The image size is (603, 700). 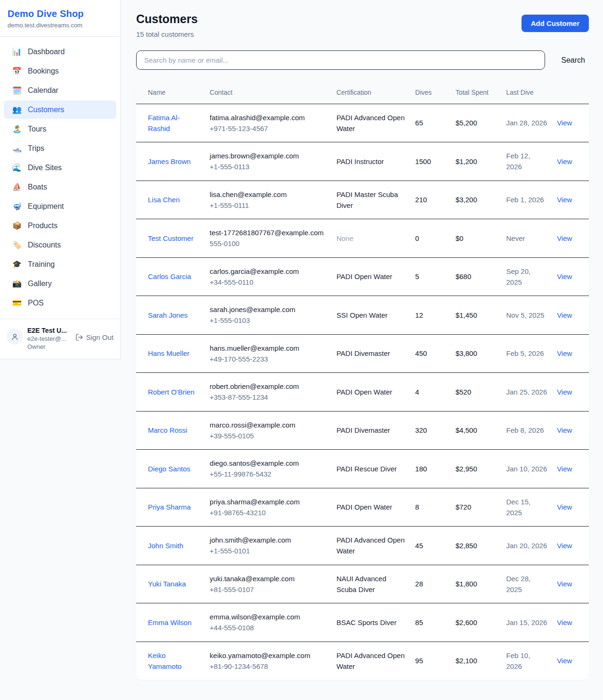 What do you see at coordinates (174, 661) in the screenshot?
I see `customer-name-link: Keiko Yamamoto` at bounding box center [174, 661].